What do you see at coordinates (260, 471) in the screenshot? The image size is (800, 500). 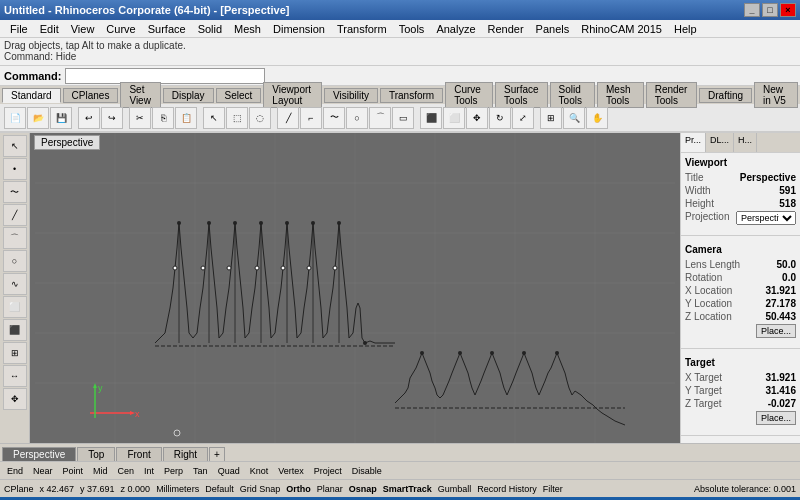 I see `snap-knot: Knot` at bounding box center [260, 471].